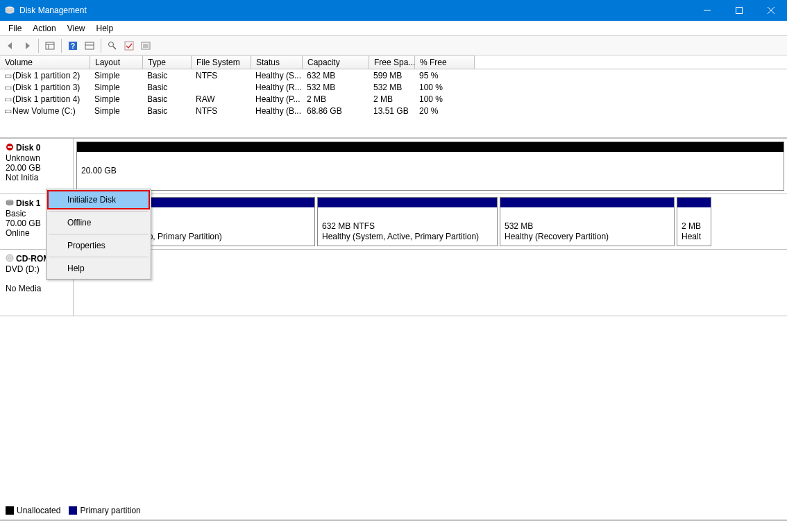 The image size is (787, 532). I want to click on help-icon: ?, so click(73, 46).